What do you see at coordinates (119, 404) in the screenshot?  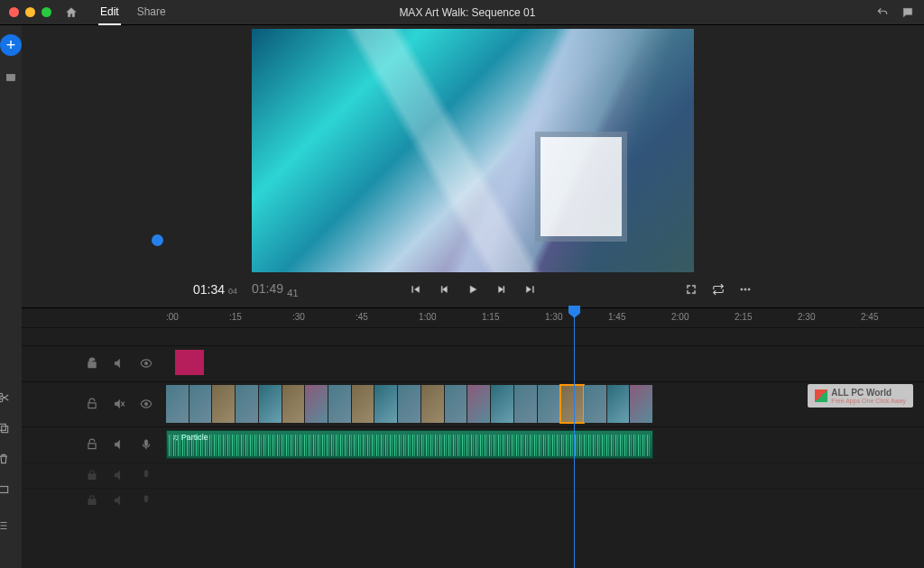 I see `mute-icon` at bounding box center [119, 404].